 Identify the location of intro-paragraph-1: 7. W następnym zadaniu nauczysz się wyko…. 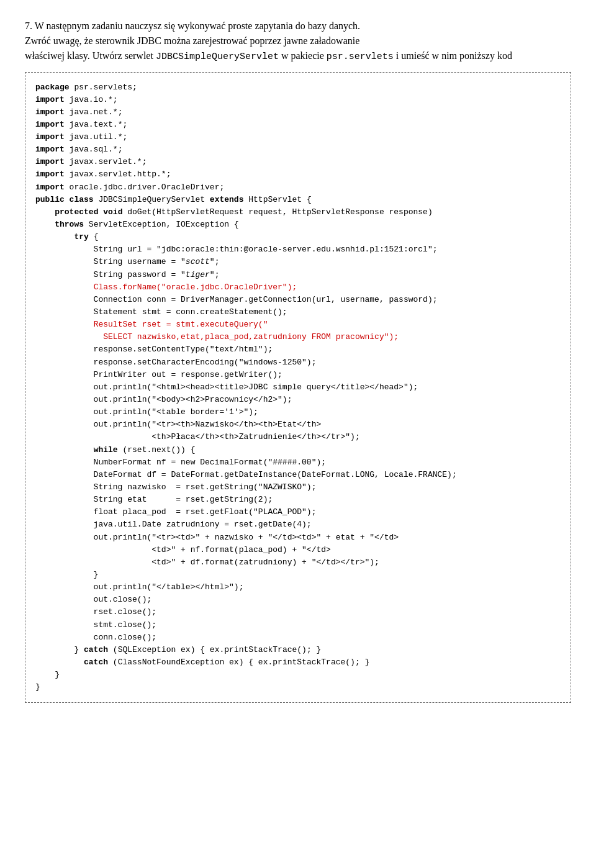
(298, 42).